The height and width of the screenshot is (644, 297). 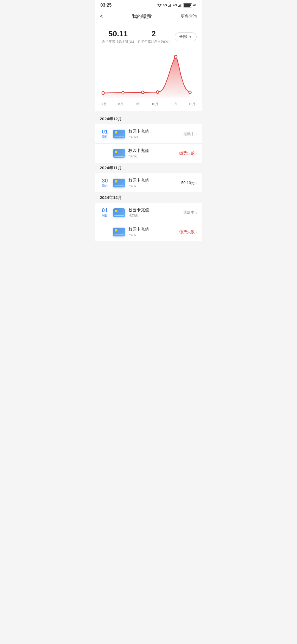 I want to click on status-bar: 03:25 5G 4G 41, so click(x=148, y=5).